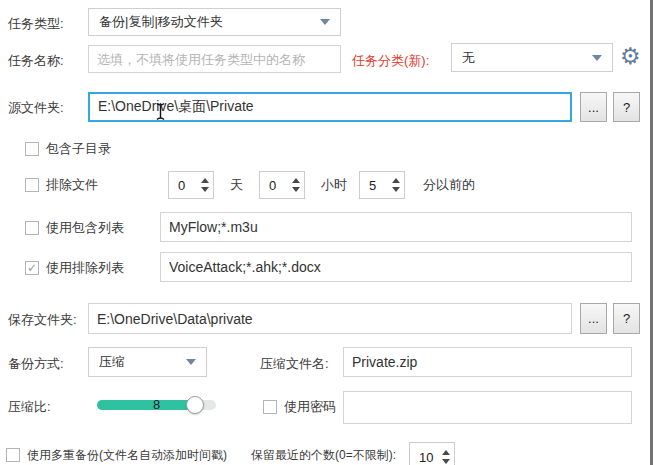  What do you see at coordinates (310, 407) in the screenshot?
I see `use-password-label: 使用密码` at bounding box center [310, 407].